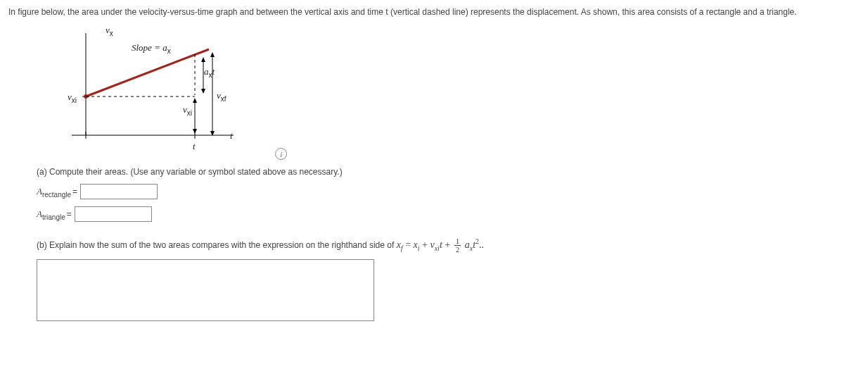 Image resolution: width=868 pixels, height=374 pixels. What do you see at coordinates (151, 49) in the screenshot?
I see `svg-text: Slope = ax` at bounding box center [151, 49].